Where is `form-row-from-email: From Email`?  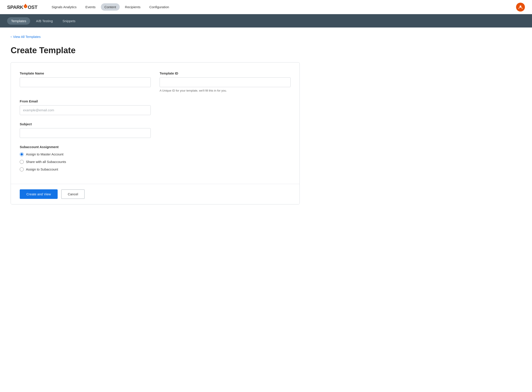
form-row-from-email: From Email is located at coordinates (85, 107).